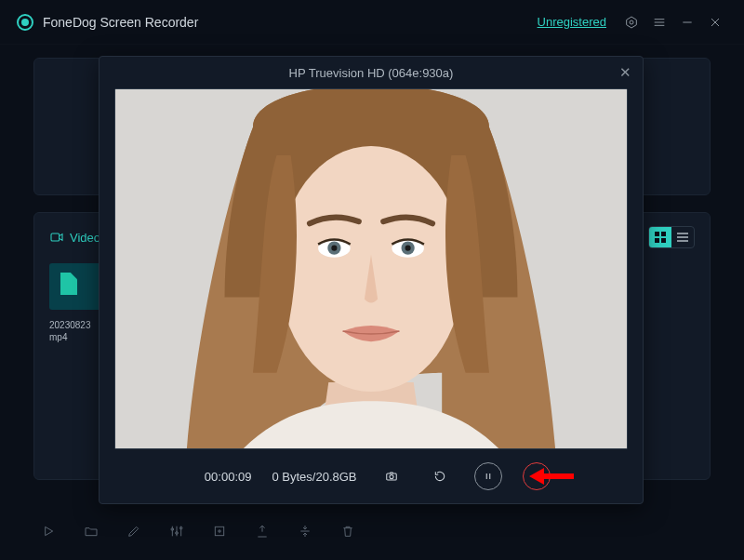 The width and height of the screenshot is (744, 560). What do you see at coordinates (219, 531) in the screenshot?
I see `compress-icon` at bounding box center [219, 531].